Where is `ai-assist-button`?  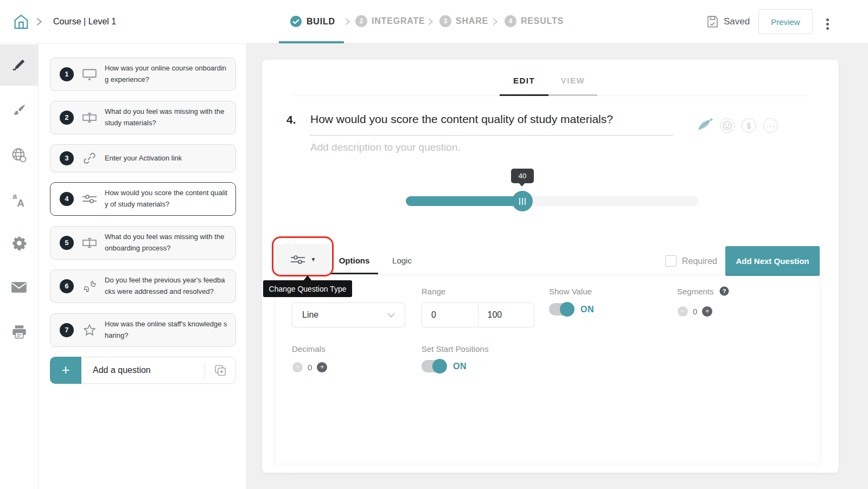
ai-assist-button is located at coordinates (705, 125).